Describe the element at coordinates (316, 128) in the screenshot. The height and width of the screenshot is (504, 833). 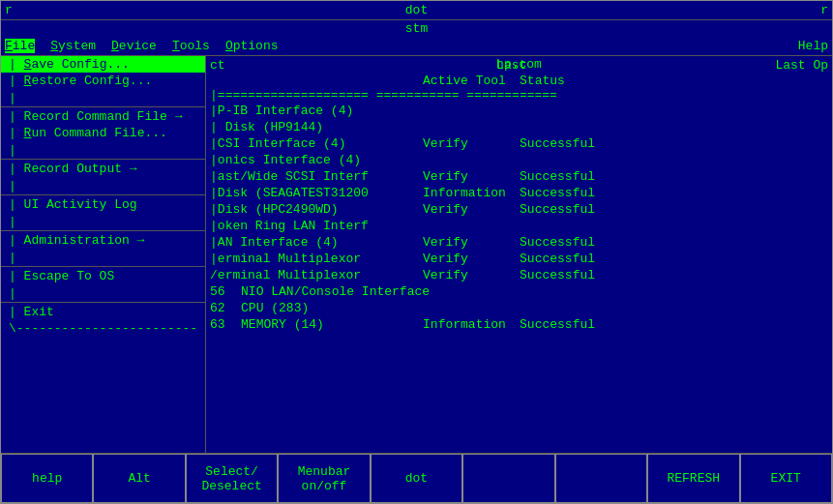
I see `row-product: | Disk (HP9144)` at that location.